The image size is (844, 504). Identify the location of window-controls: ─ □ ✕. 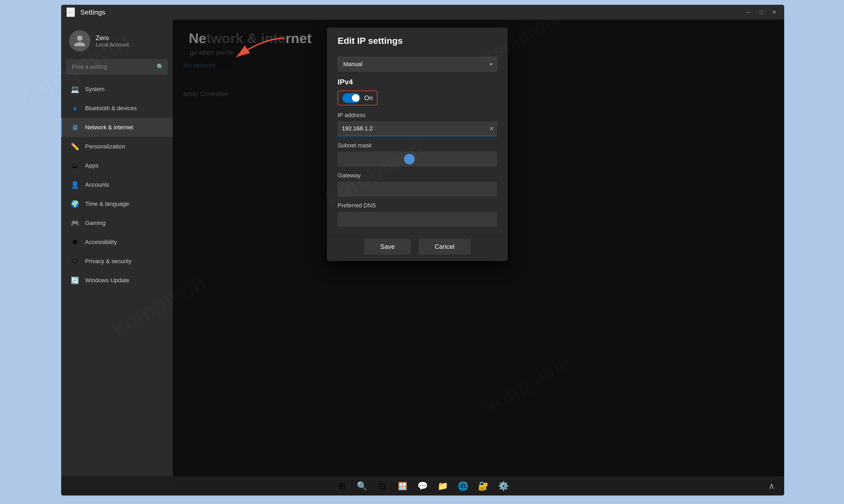
(761, 12).